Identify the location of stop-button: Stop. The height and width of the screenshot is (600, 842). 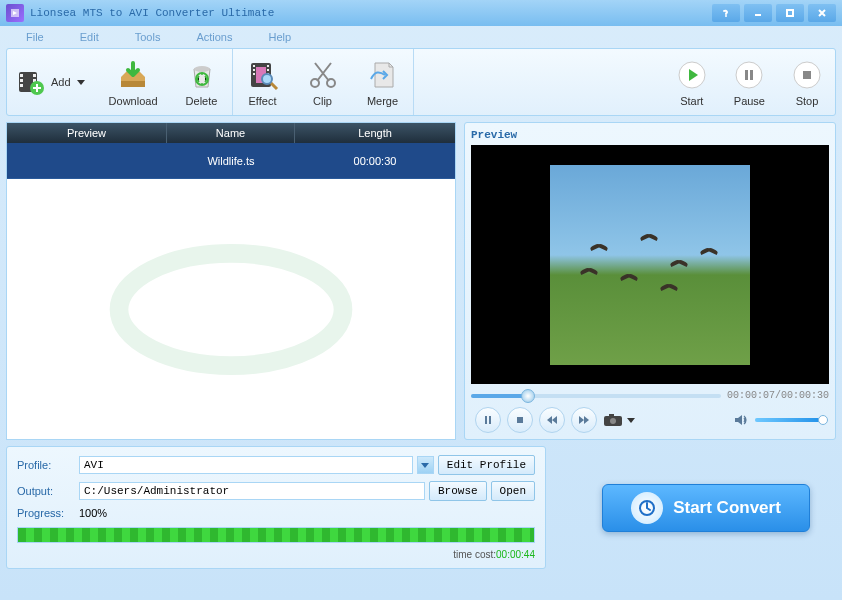
(807, 82).